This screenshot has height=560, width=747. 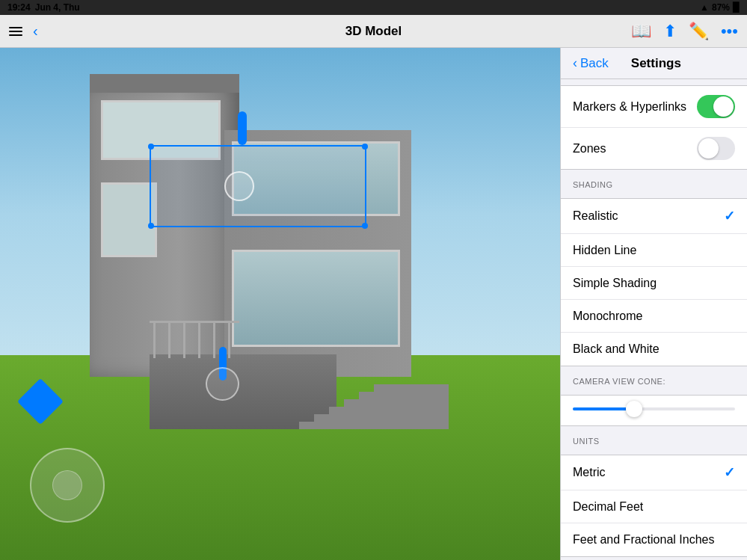 What do you see at coordinates (654, 507) in the screenshot?
I see `units-decimal-feet-row: Decimal Feet` at bounding box center [654, 507].